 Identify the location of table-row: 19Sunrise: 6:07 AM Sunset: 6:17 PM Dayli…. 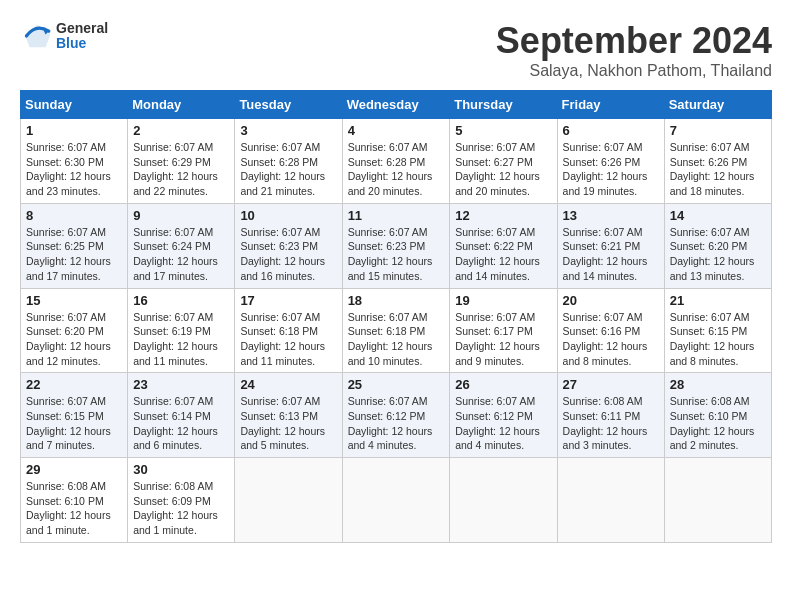
(504, 330).